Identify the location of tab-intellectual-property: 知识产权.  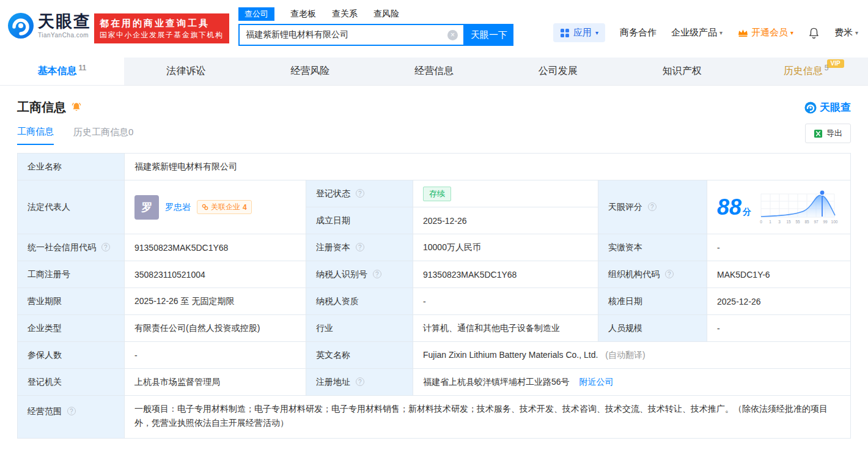
(682, 71).